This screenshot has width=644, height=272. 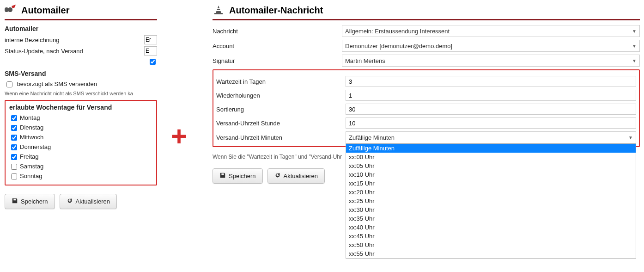 What do you see at coordinates (281, 138) in the screenshot?
I see `label-minuten: Versand-Uhrzeit Minuten` at bounding box center [281, 138].